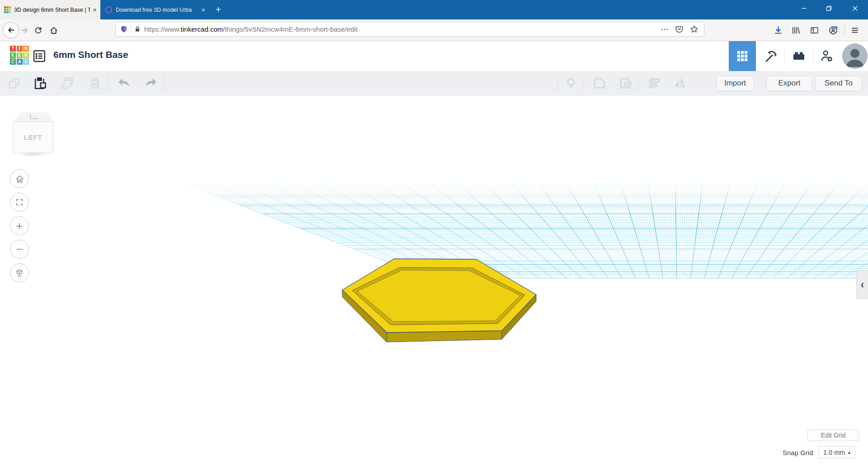 The width and height of the screenshot is (868, 466). What do you see at coordinates (571, 83) in the screenshot?
I see `workplane-light-button` at bounding box center [571, 83].